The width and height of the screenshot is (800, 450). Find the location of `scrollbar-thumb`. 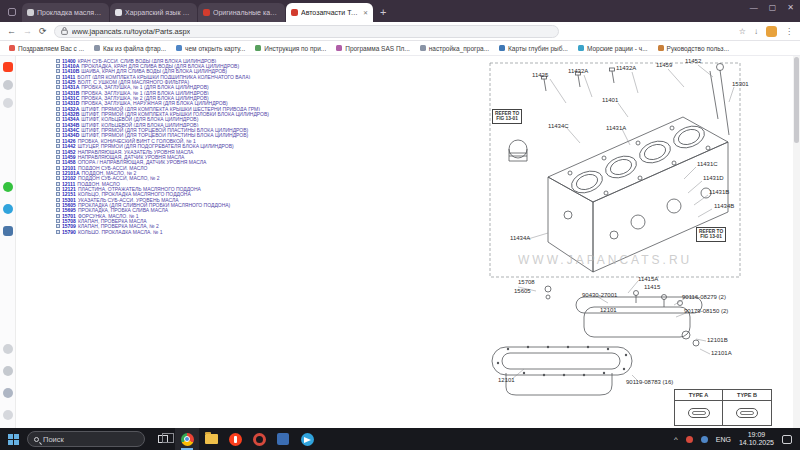

scrollbar-thumb is located at coordinates (796, 100).